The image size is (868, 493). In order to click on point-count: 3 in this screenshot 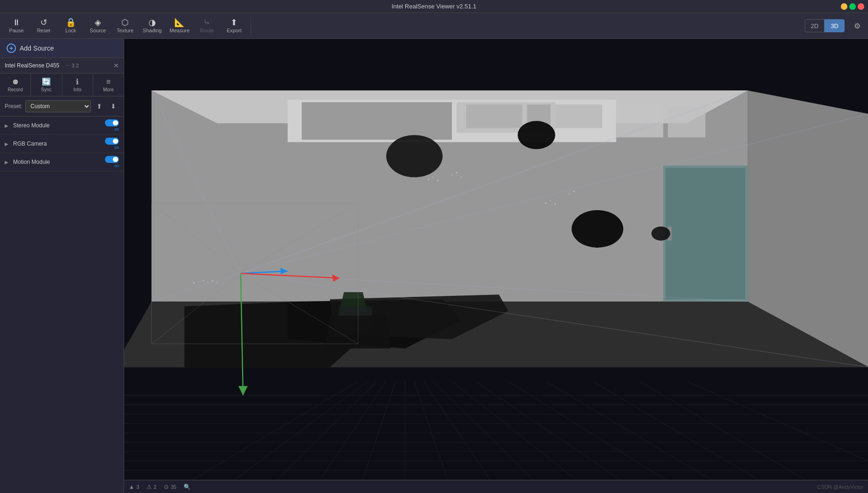, I will do `click(138, 487)`.